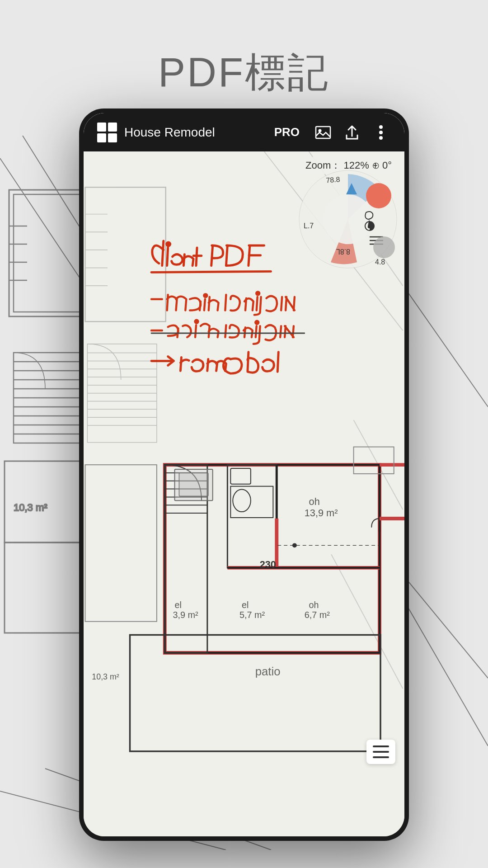 This screenshot has width=488, height=868. I want to click on app-header: House Remodel PRO, so click(244, 132).